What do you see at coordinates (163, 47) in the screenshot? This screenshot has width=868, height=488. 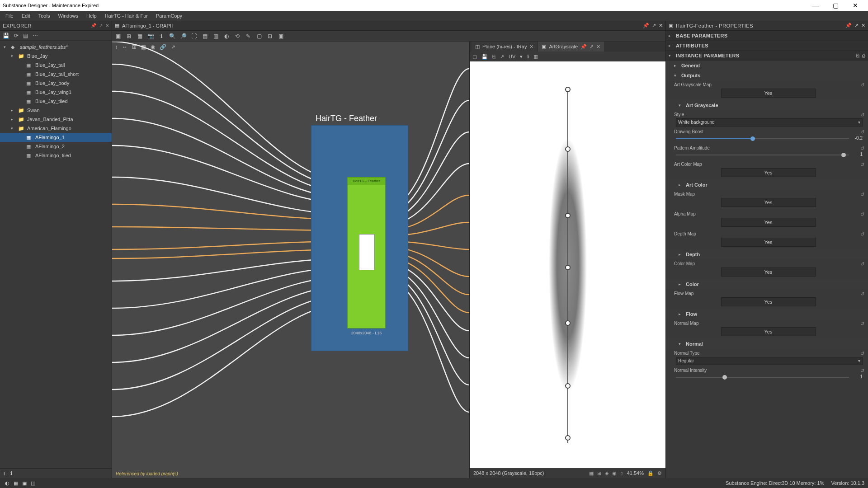 I see `link-icon: 🔗` at bounding box center [163, 47].